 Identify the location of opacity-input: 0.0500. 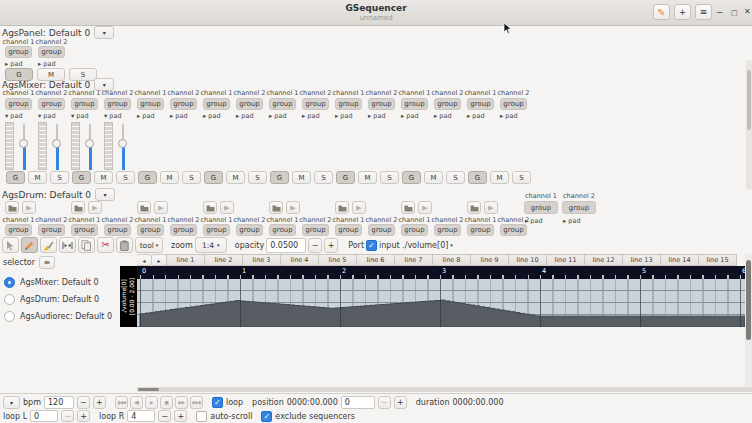
(286, 246).